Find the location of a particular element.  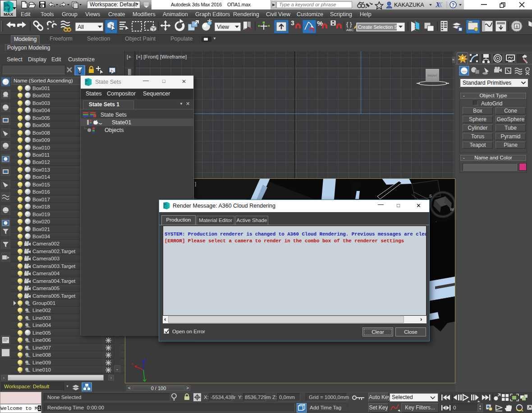

svg-text: All is located at coordinates (81, 27).